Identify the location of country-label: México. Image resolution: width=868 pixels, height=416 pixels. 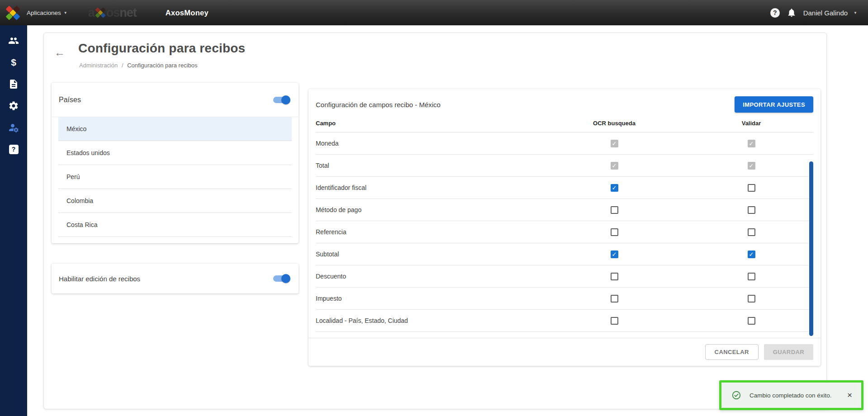
(76, 129).